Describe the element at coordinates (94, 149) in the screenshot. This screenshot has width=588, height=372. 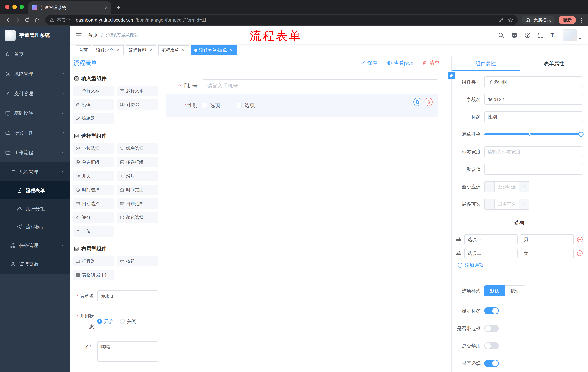
I see `palette-item-dropdown: 下拉选择` at that location.